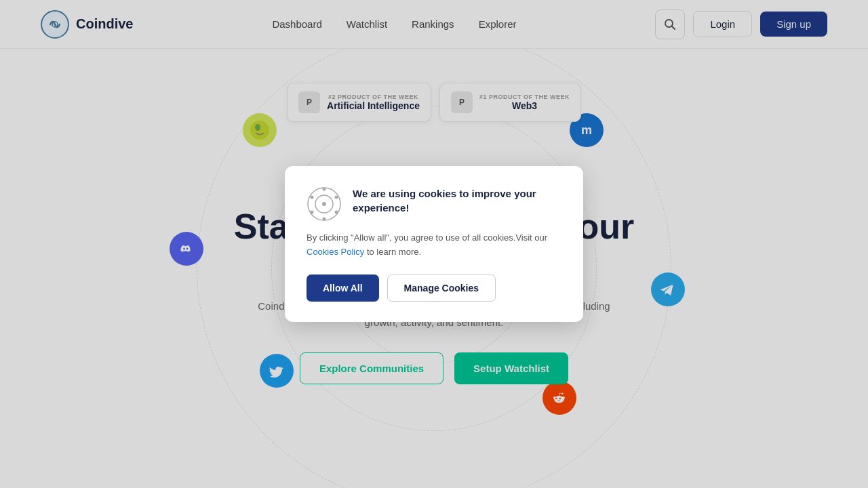 This screenshot has width=868, height=488. Describe the element at coordinates (434, 244) in the screenshot. I see `cookie-modal: We are using cookies to improve your exp…` at that location.